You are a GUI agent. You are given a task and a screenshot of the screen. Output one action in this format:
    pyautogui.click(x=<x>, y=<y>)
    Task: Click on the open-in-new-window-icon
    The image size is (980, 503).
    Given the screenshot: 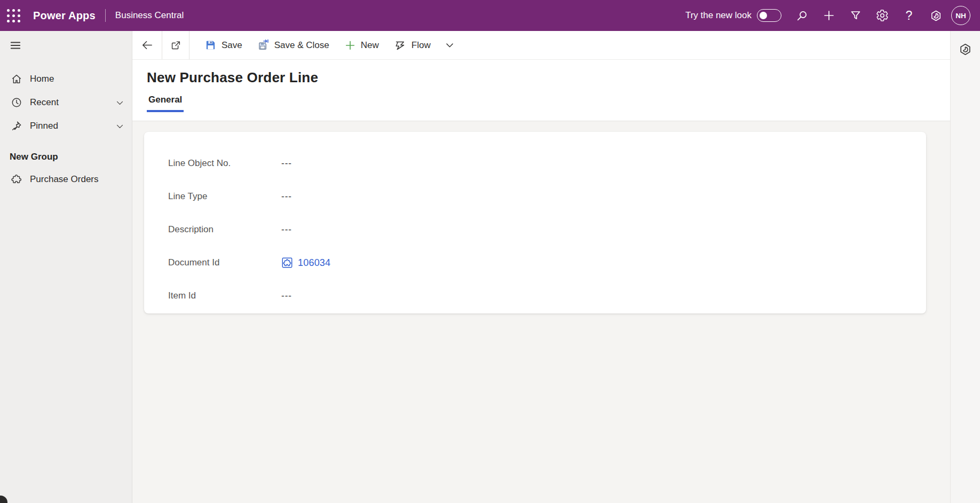 What is the action you would take?
    pyautogui.click(x=176, y=45)
    